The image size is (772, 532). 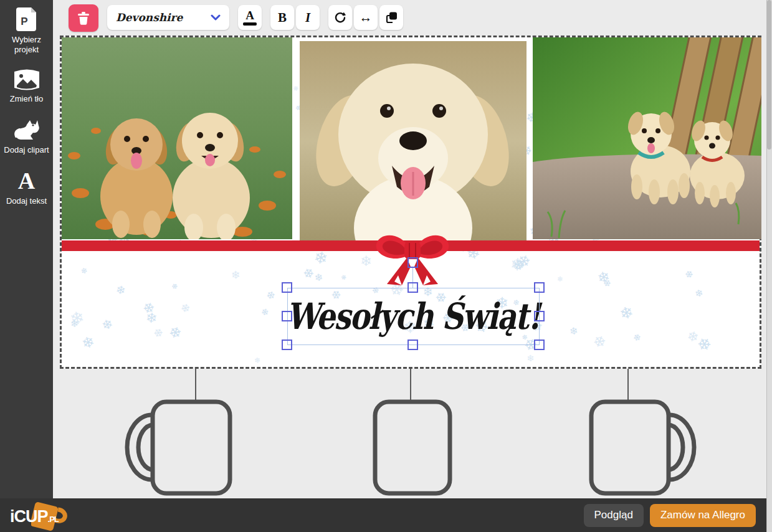 I want to click on font-select-value: Devonshire, so click(x=150, y=17).